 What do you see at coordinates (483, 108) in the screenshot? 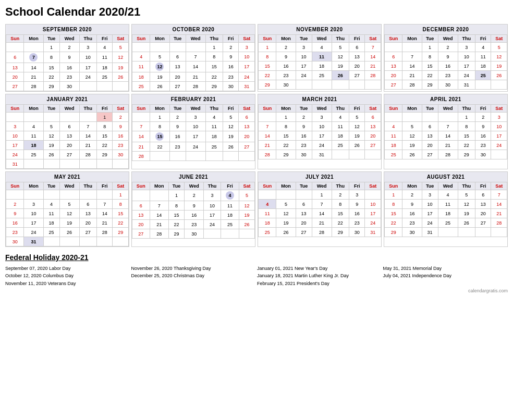
I see `day-header: Fri` at bounding box center [483, 108].